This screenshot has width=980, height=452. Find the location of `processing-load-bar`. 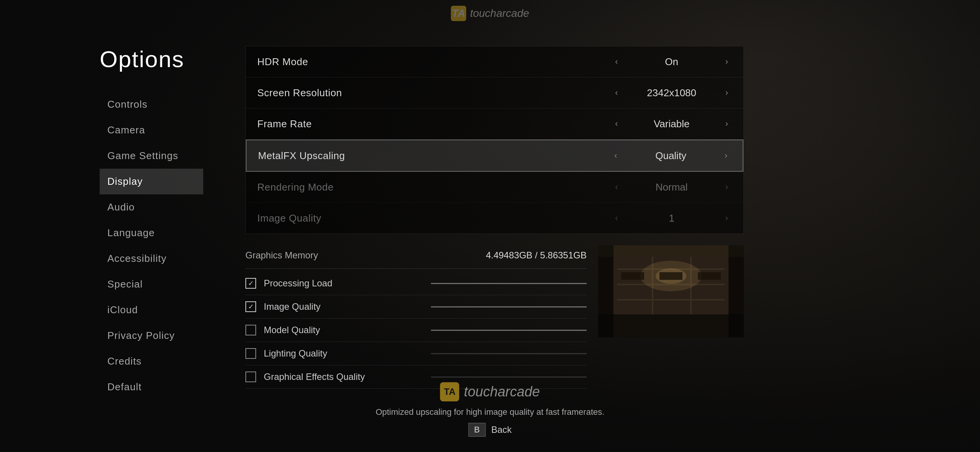

processing-load-bar is located at coordinates (509, 284).